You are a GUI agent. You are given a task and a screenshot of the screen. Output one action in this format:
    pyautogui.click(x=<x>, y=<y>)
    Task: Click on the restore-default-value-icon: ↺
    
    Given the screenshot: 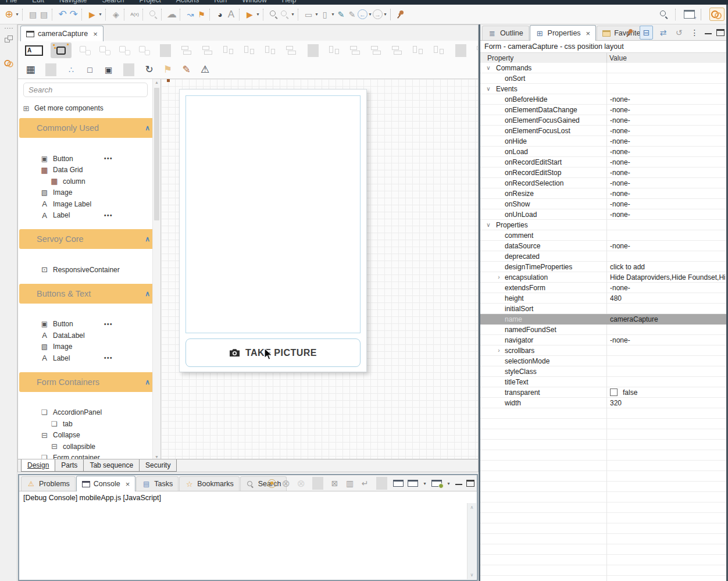 What is the action you would take?
    pyautogui.click(x=679, y=33)
    